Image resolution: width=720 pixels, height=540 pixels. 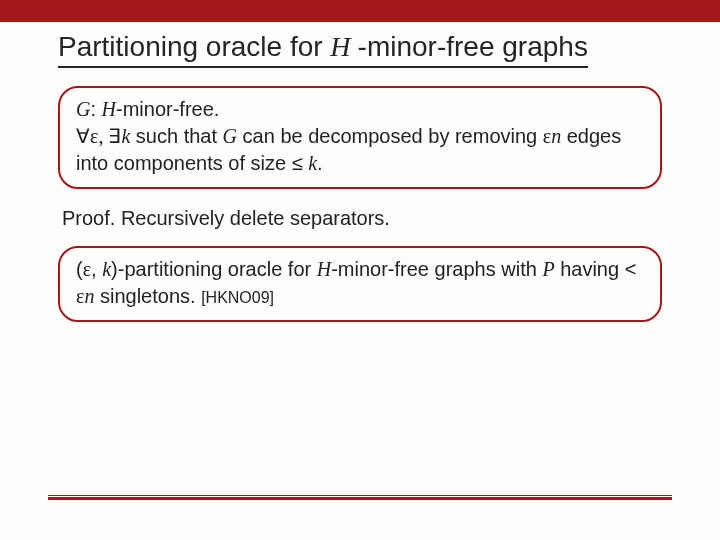 What do you see at coordinates (83, 109) in the screenshot?
I see `sym-G: G` at bounding box center [83, 109].